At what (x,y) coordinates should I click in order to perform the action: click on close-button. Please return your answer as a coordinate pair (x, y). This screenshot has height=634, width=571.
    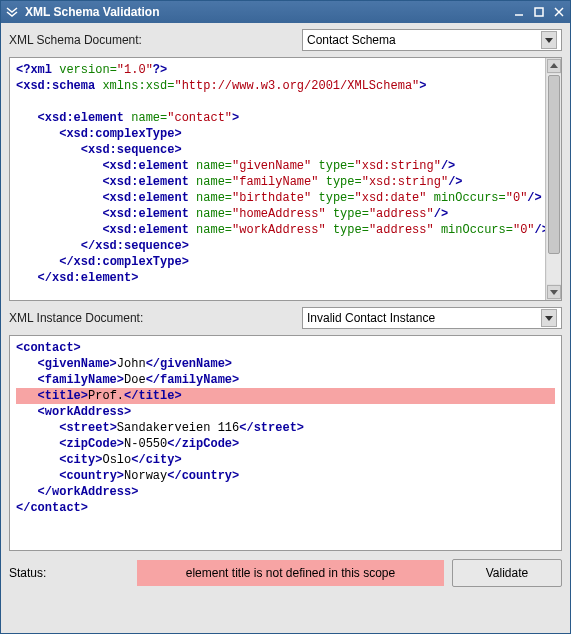
    Looking at the image, I should click on (559, 12).